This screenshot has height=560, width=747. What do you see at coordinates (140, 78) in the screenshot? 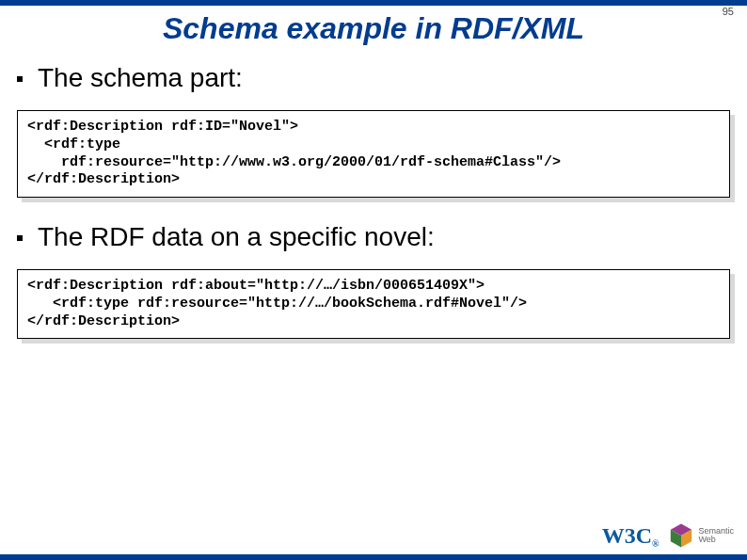
I see `bullet-text: The schema part:` at bounding box center [140, 78].